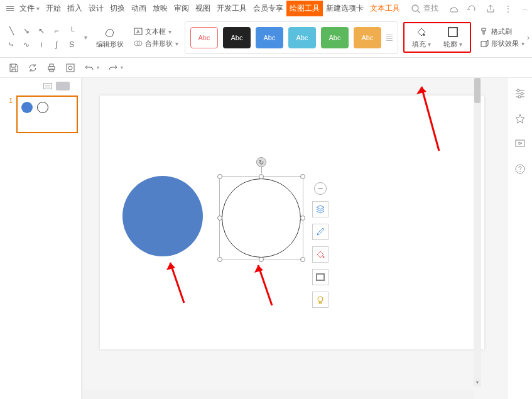  I want to click on rail-sliders-icon, so click(520, 94).